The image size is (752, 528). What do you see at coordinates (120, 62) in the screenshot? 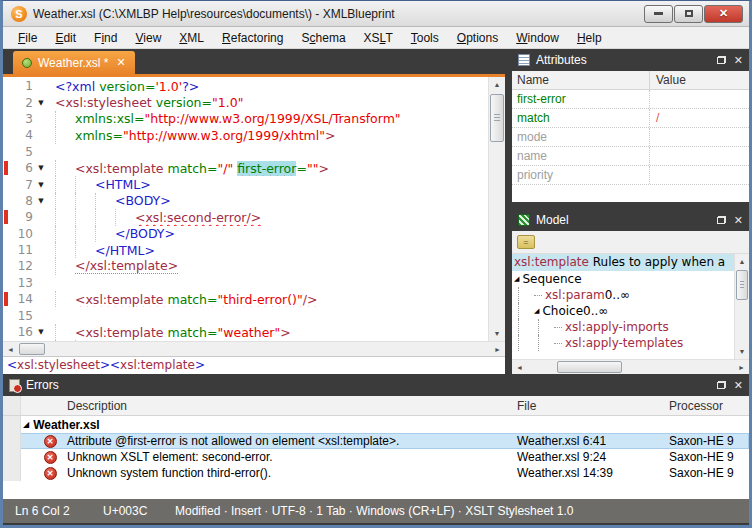
I see `tab-close-icon: ✕` at bounding box center [120, 62].